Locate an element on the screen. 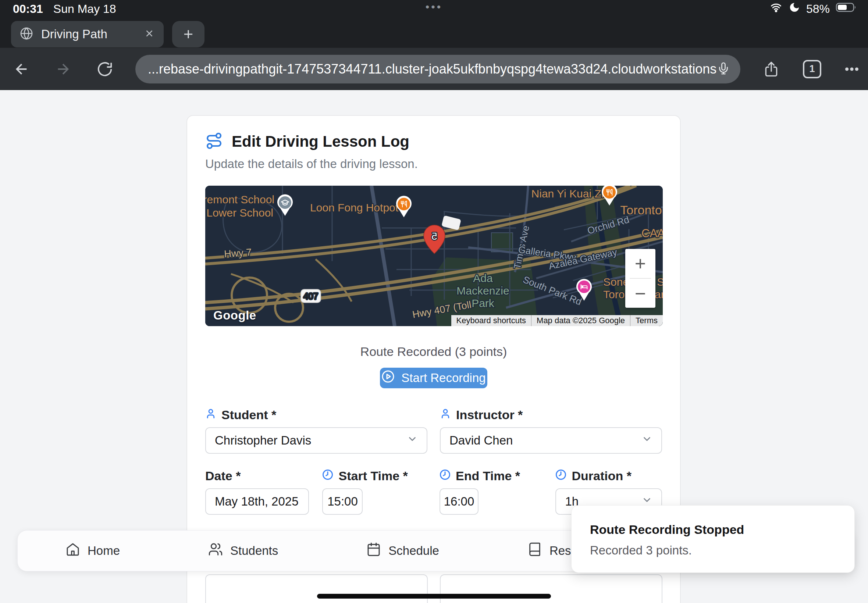  instructor-value: David Chen is located at coordinates (481, 441).